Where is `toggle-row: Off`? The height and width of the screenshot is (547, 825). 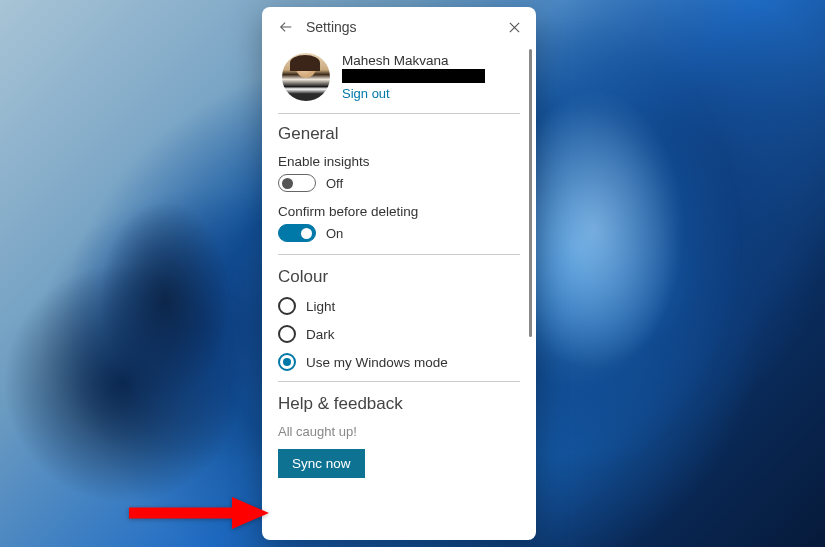 toggle-row: Off is located at coordinates (399, 183).